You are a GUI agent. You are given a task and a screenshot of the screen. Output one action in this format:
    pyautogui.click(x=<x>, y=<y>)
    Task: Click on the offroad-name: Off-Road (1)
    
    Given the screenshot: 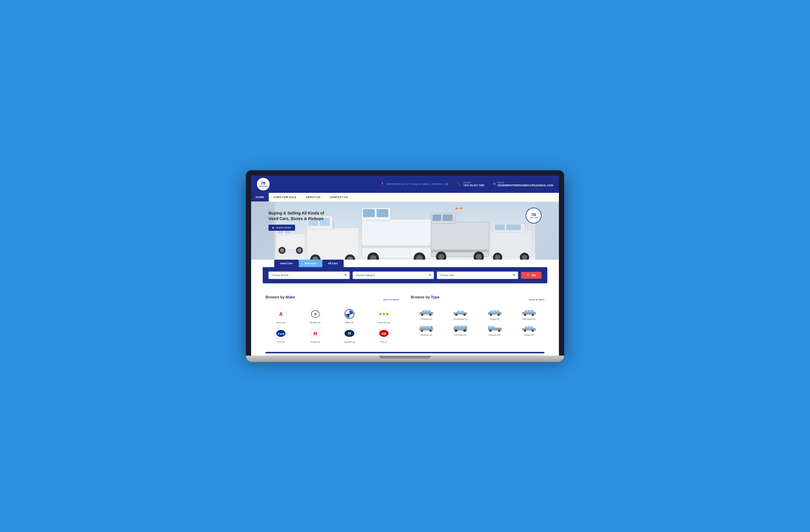 What is the action you would take?
    pyautogui.click(x=460, y=335)
    